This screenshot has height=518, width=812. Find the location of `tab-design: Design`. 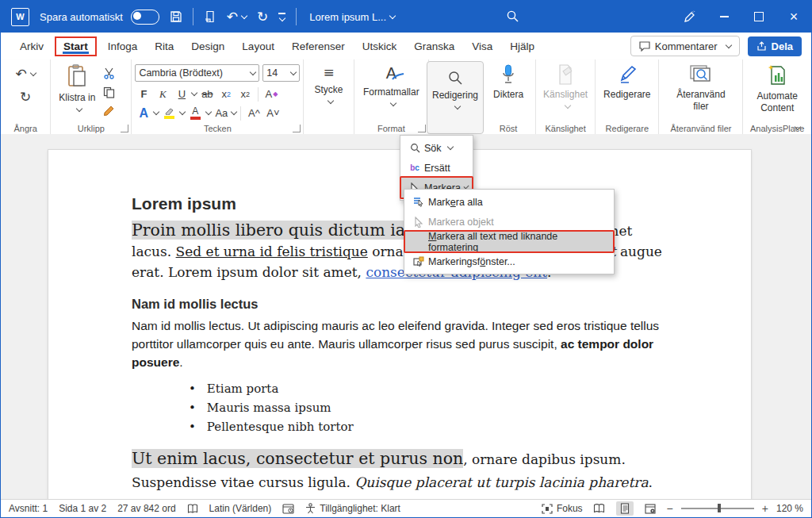

tab-design: Design is located at coordinates (208, 46).